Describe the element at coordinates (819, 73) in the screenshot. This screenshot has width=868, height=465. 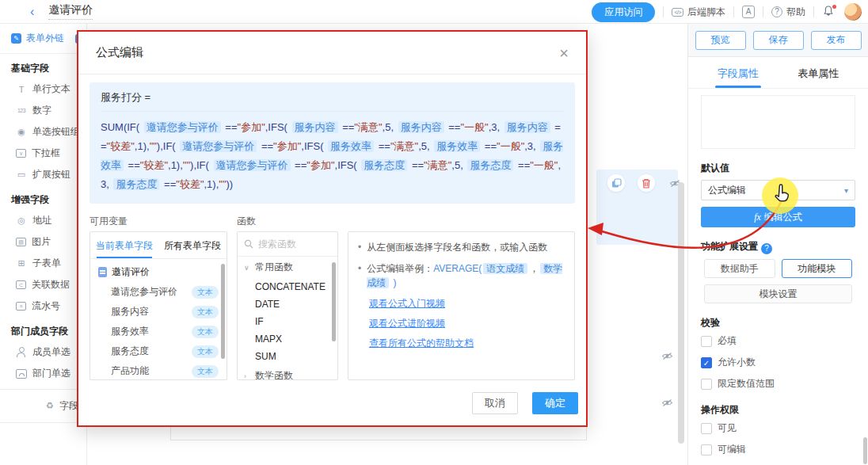
I see `tab-表单属性: 表单属性` at that location.